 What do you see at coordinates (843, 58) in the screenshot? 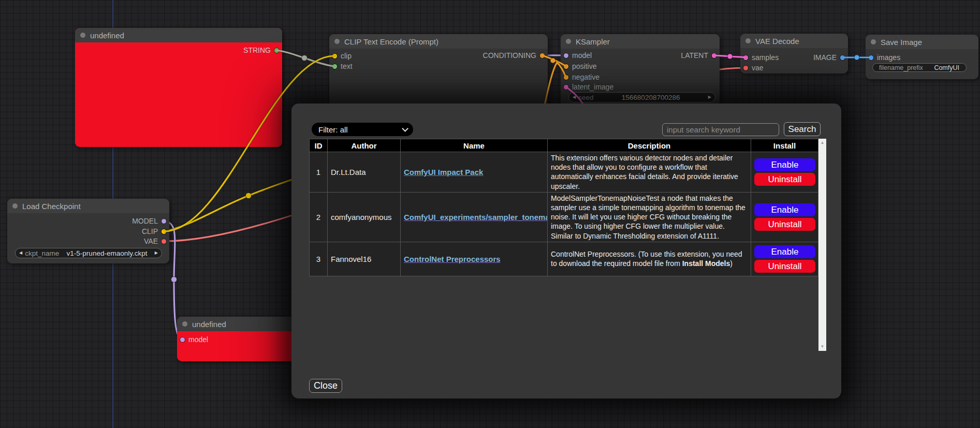
I see `output-dot-image` at bounding box center [843, 58].